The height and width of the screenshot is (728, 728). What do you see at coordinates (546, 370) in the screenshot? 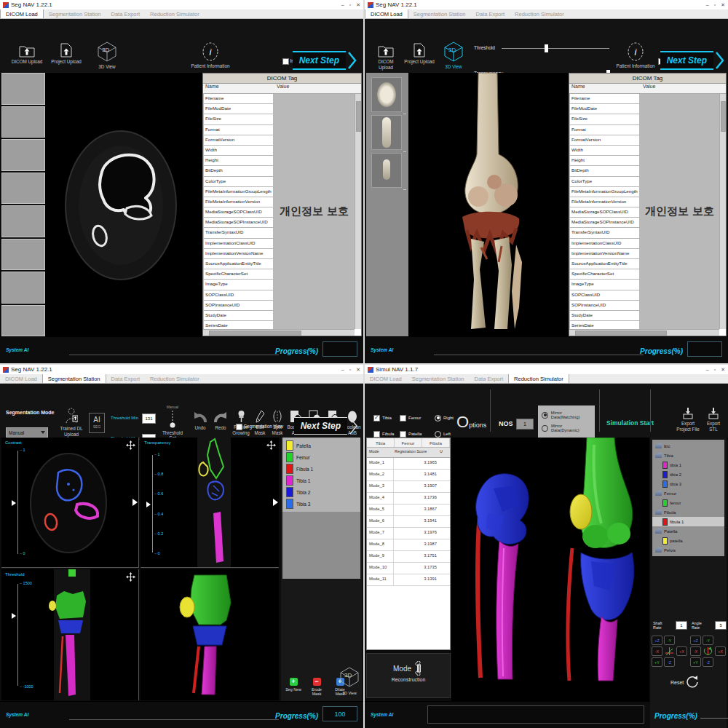
I see `titlebar: Simul NAV 1.1.7 – ▫ ✕` at bounding box center [546, 370].